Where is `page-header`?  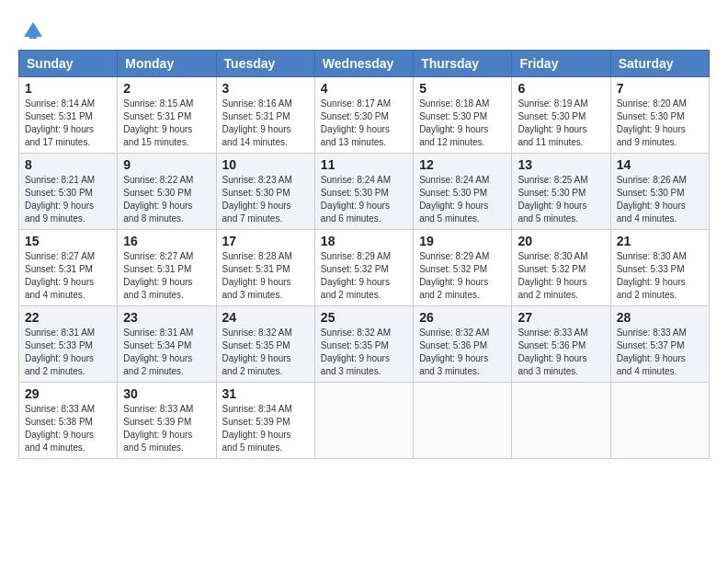
page-header is located at coordinates (364, 29).